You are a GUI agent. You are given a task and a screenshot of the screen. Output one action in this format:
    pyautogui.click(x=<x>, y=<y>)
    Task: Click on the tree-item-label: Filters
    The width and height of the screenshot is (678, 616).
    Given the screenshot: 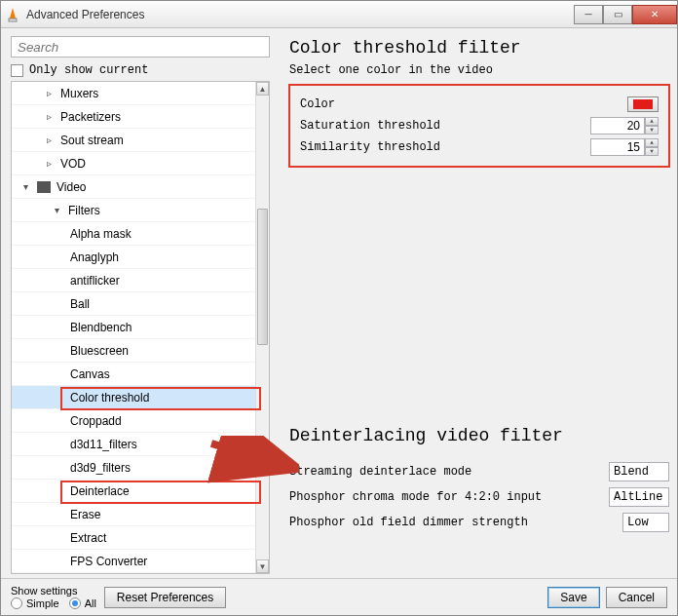 What is the action you would take?
    pyautogui.click(x=84, y=211)
    